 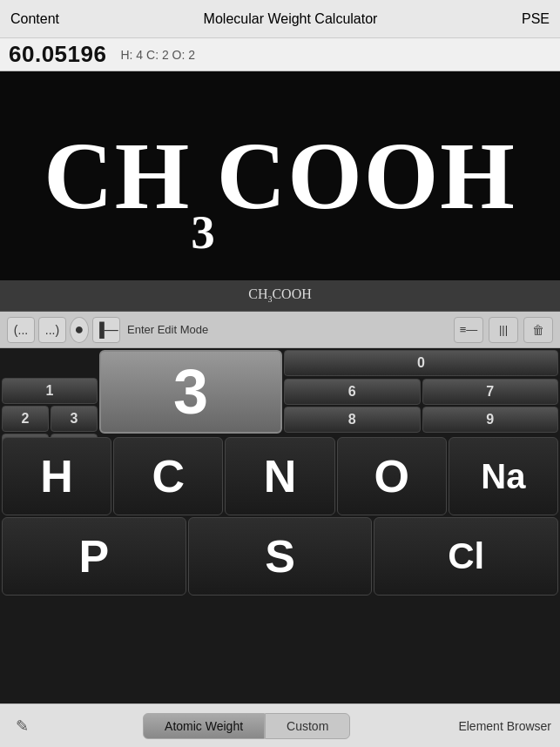 I want to click on element-Na-button: Na, so click(x=503, y=476).